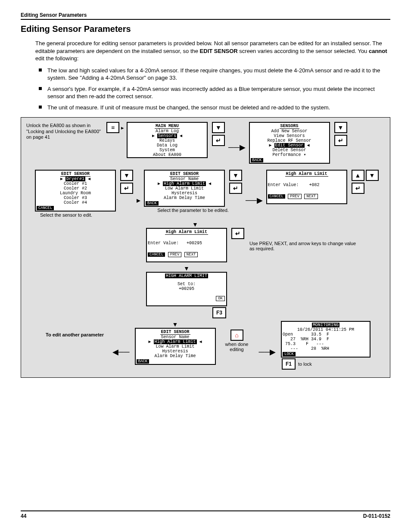 The height and width of the screenshot is (532, 411). I want to click on bullet-list: The low and high scaled values for a 4-2…, so click(213, 89).